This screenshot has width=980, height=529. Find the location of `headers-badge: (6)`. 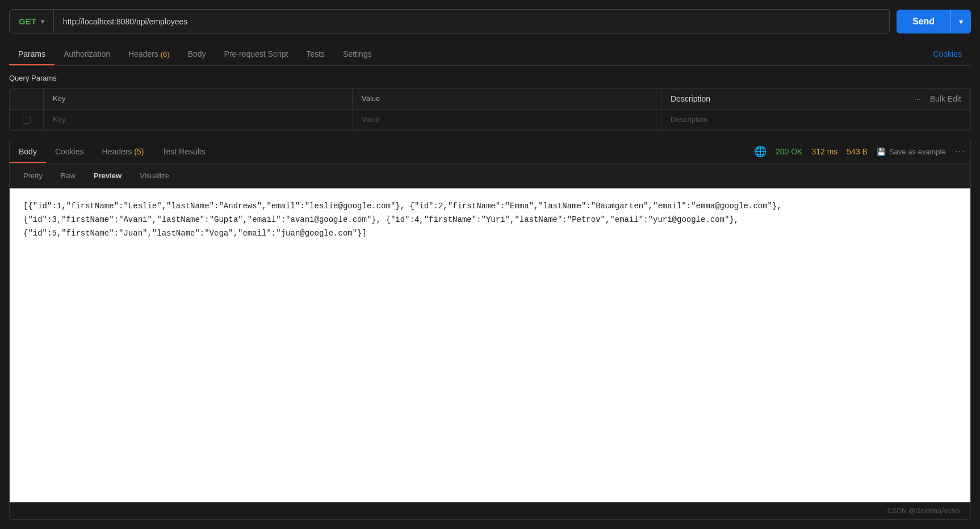

headers-badge: (6) is located at coordinates (165, 54).